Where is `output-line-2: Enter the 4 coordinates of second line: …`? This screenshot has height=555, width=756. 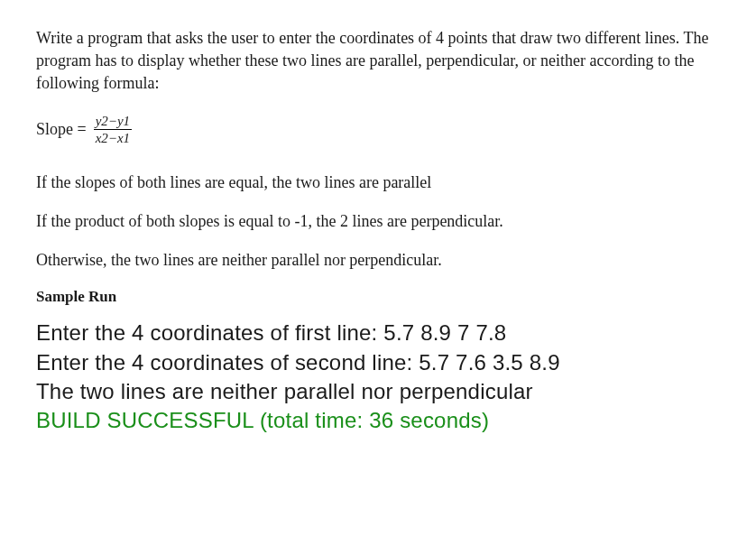
output-line-2: Enter the 4 coordinates of second line: … is located at coordinates (378, 363).